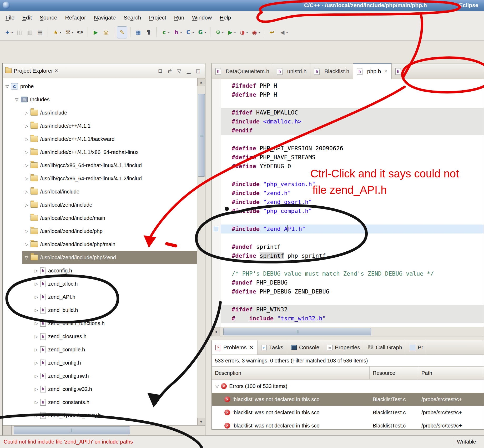  Describe the element at coordinates (100, 139) in the screenshot. I see `tree-item-usr-include-c-4-1-1-backward: ▷/usr/include/c++/4.1.1/backward` at that location.